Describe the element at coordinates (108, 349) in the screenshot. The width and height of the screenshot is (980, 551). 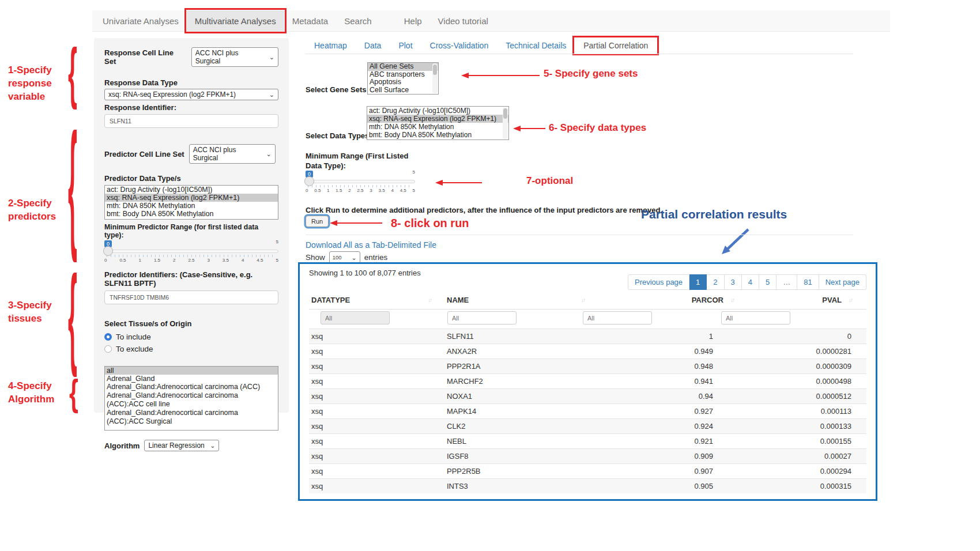
I see `radio-to-exclude` at that location.